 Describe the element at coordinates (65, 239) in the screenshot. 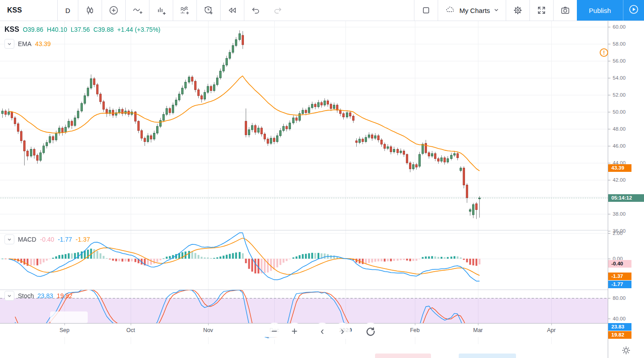

I see `macd-line-value: -1.77` at that location.